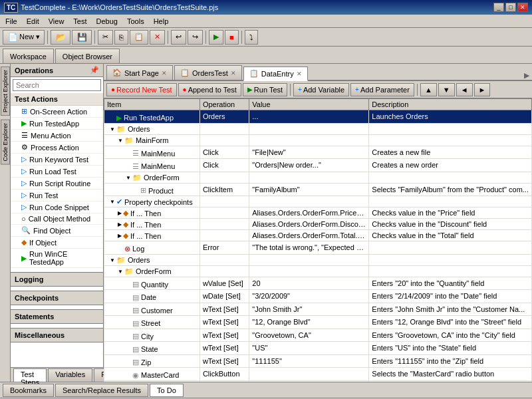 The image size is (532, 399). I want to click on table-row: ▼📁MainForm, so click(318, 140).